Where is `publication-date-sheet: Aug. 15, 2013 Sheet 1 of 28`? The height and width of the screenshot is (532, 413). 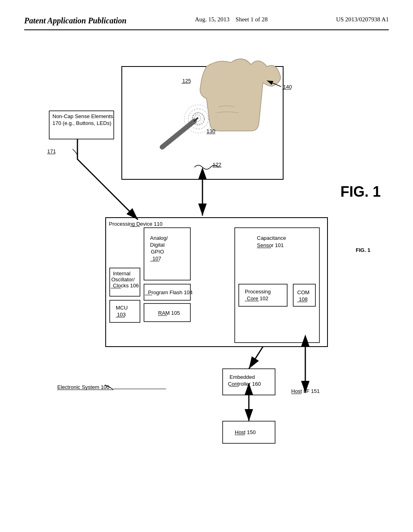 publication-date-sheet: Aug. 15, 2013 Sheet 1 of 28 is located at coordinates (231, 19).